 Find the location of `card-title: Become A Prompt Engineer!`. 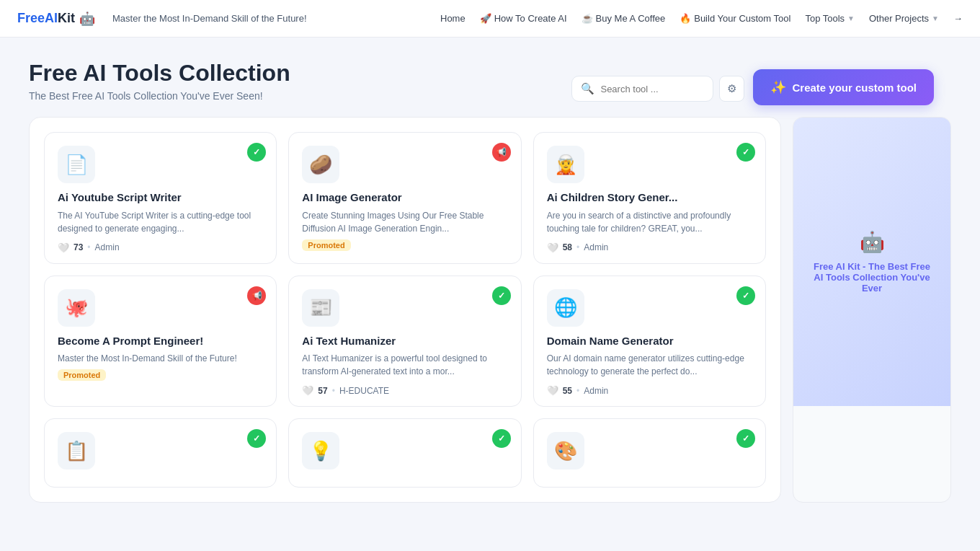

card-title: Become A Prompt Engineer! is located at coordinates (160, 341).